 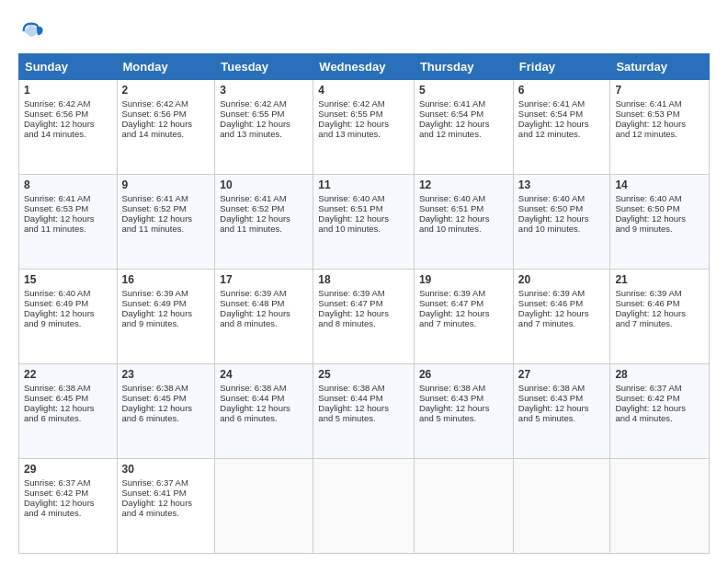 What do you see at coordinates (463, 280) in the screenshot?
I see `day-number: 19` at bounding box center [463, 280].